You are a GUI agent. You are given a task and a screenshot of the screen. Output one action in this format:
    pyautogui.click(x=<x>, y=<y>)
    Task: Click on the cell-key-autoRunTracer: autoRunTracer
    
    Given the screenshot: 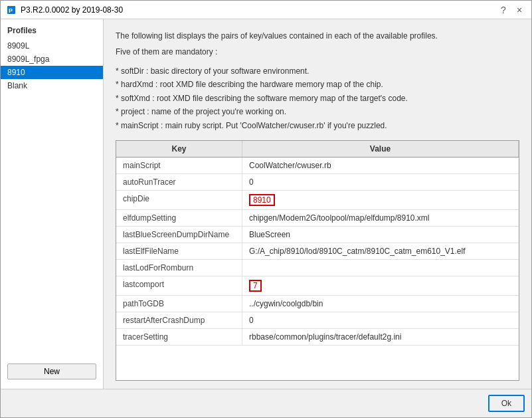 What is the action you would take?
    pyautogui.click(x=179, y=182)
    